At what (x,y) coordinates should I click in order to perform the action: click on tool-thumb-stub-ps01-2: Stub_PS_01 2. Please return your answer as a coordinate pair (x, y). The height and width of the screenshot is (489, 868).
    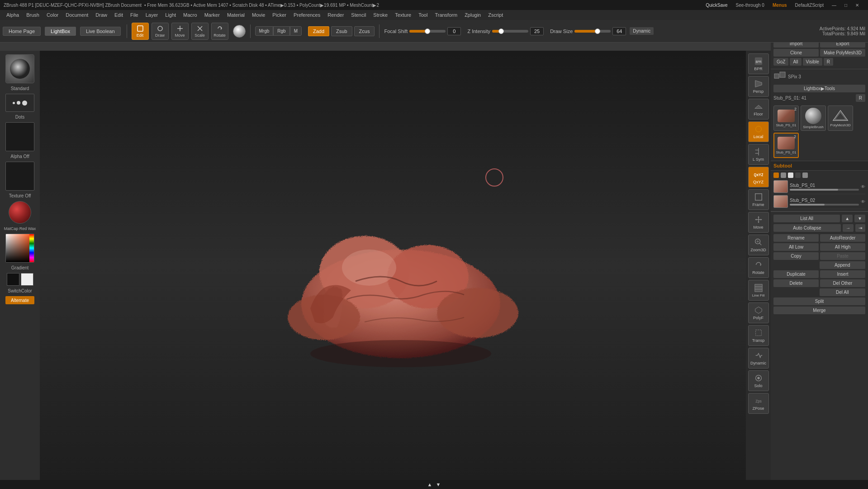
    Looking at the image, I should click on (786, 145).